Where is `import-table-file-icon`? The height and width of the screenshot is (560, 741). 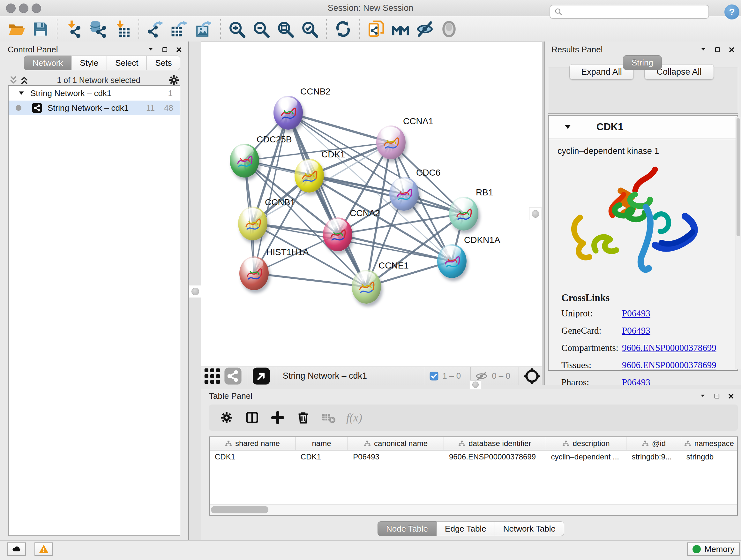 import-table-file-icon is located at coordinates (122, 29).